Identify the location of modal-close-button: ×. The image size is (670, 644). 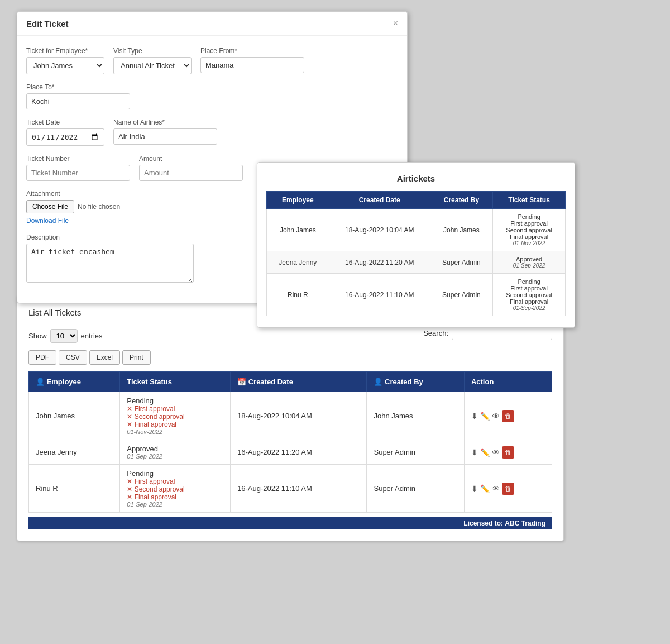
(395, 23).